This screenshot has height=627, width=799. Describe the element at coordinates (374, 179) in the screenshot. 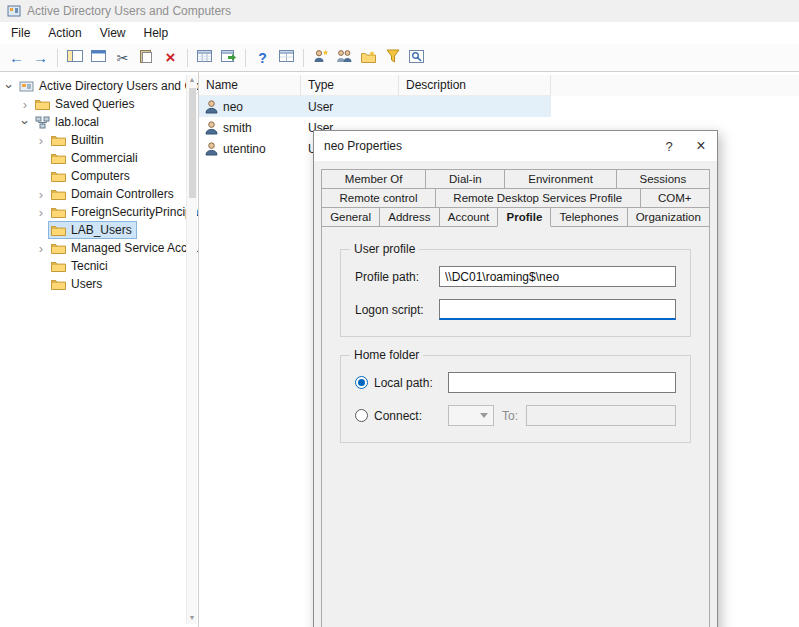

I see `tab-member-of: Member Of` at that location.